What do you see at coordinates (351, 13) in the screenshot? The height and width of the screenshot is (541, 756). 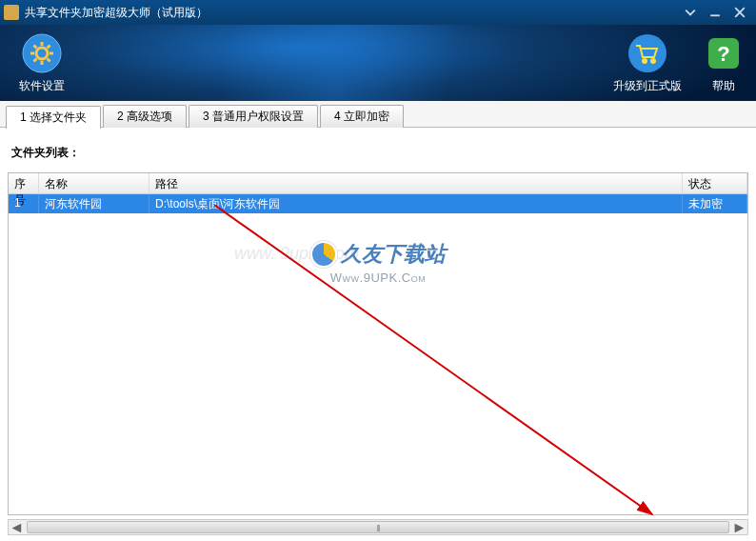 I see `window-title: 共享文件夹加密超级大师（试用版）` at bounding box center [351, 13].